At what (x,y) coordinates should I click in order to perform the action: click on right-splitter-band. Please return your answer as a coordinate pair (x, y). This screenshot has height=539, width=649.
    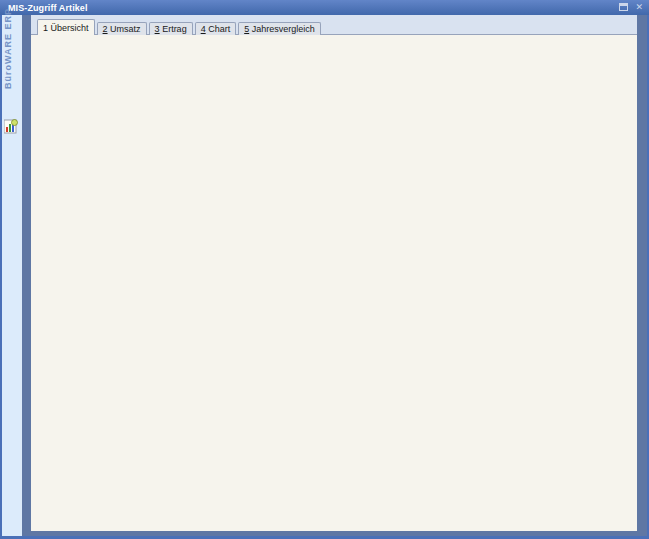
    Looking at the image, I should click on (642, 276).